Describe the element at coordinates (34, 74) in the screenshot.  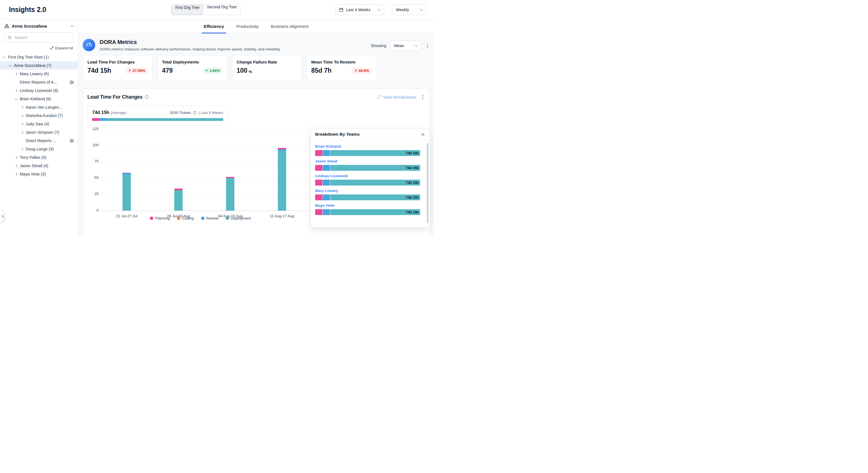
I see `tree-item-label: Mary Lowery (6)` at that location.